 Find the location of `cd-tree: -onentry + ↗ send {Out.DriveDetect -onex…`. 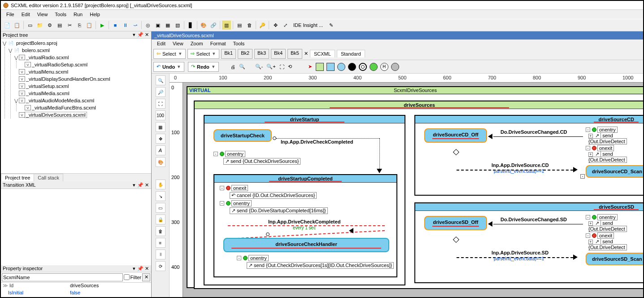

cd-tree: -onentry + ↗ send {Out.DriveDetect -onex… is located at coordinates (614, 145).